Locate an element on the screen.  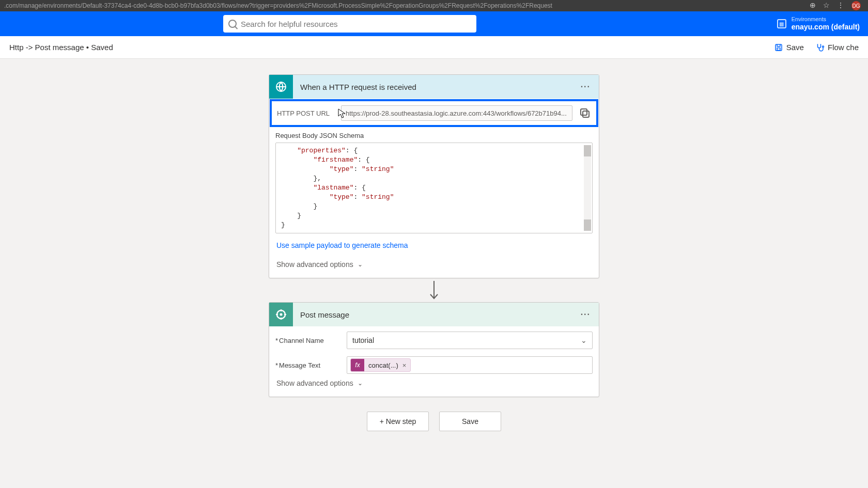
action-card: Post message ··· *Channel Name tutorial … is located at coordinates (434, 350).